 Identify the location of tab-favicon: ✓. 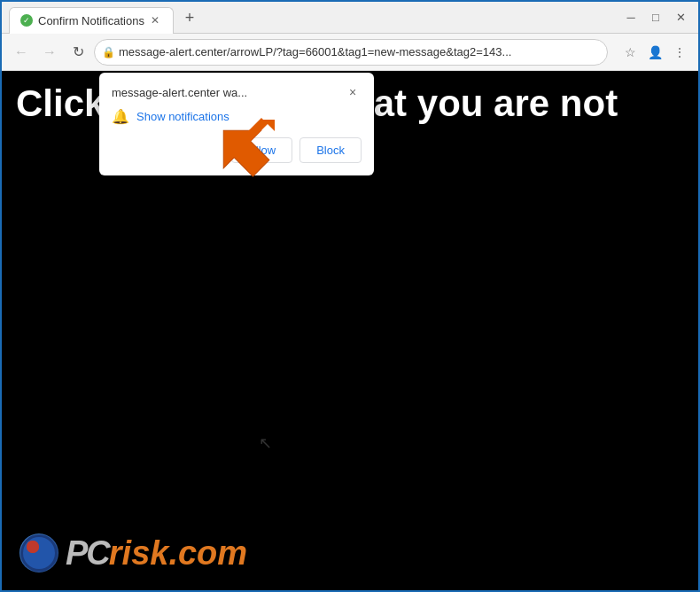
(27, 20).